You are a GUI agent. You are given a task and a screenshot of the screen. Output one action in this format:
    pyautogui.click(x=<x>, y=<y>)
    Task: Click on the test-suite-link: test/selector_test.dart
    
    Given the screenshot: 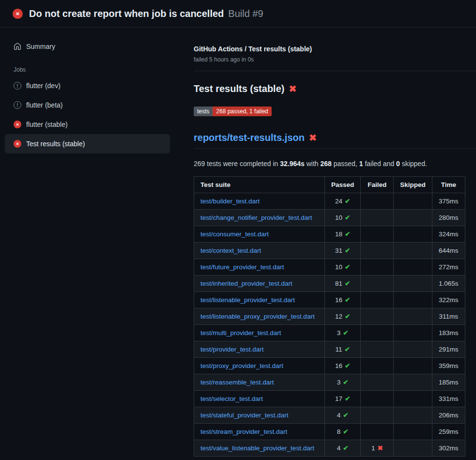 What is the action you would take?
    pyautogui.click(x=231, y=399)
    